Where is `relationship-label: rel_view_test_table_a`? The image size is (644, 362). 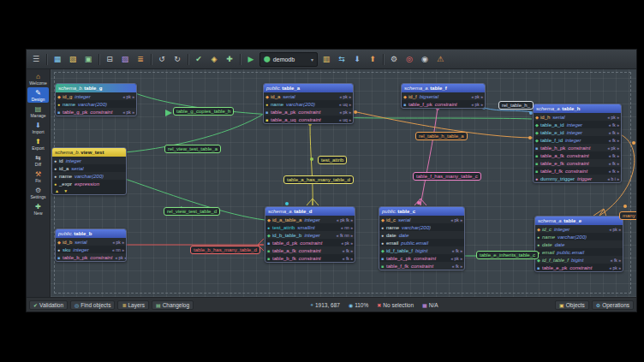 relationship-label: rel_view_test_table_a is located at coordinates (193, 149).